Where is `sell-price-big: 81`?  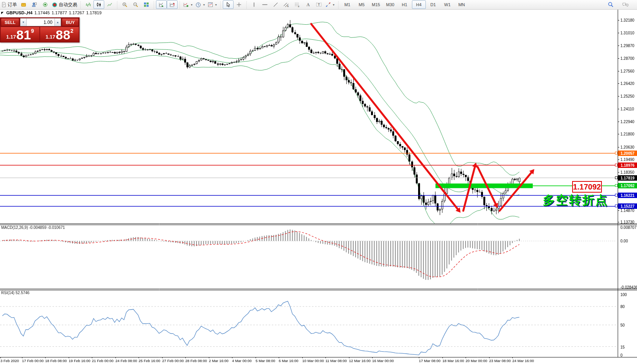 sell-price-big: 81 is located at coordinates (24, 35).